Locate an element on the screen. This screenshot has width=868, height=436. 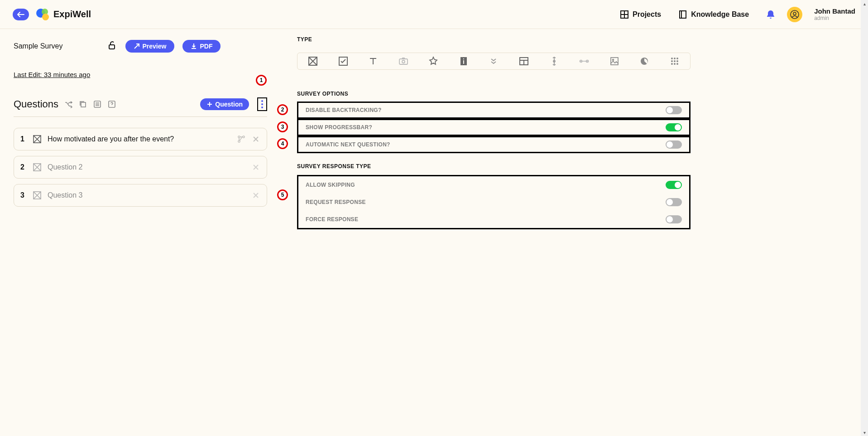
type-time-button is located at coordinates (644, 61).